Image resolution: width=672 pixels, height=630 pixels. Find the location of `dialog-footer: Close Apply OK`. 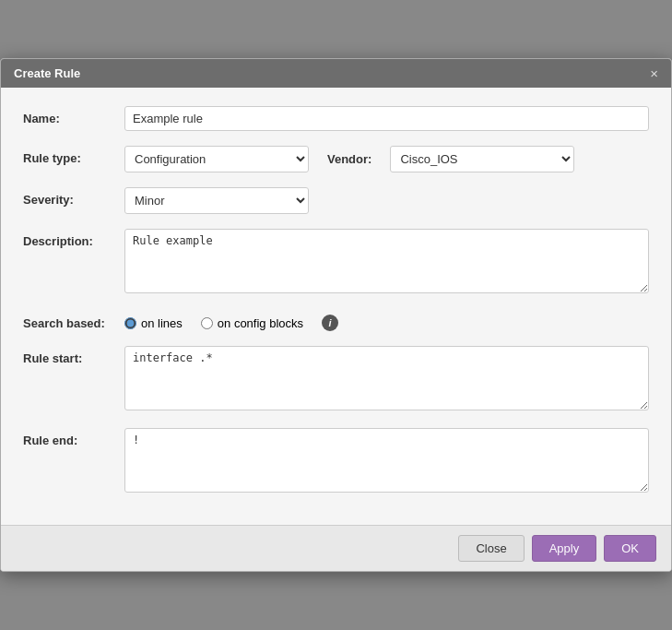

dialog-footer: Close Apply OK is located at coordinates (336, 548).